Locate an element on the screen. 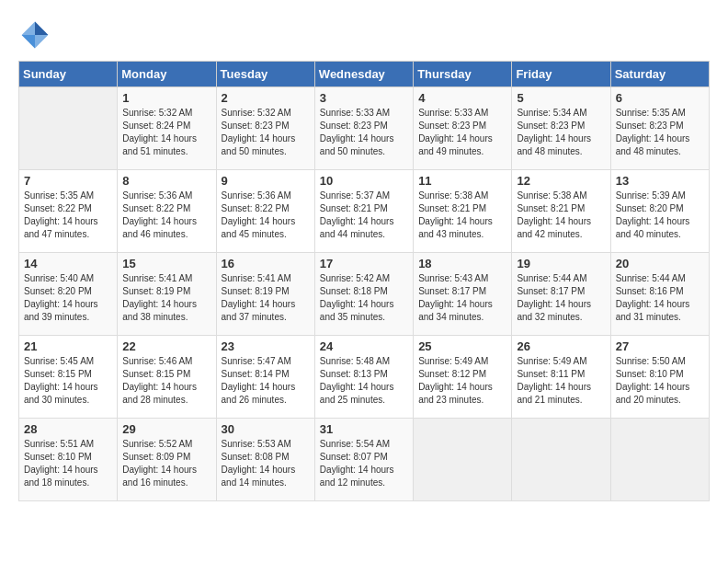 The width and height of the screenshot is (728, 563). day-number: 12 is located at coordinates (561, 180).